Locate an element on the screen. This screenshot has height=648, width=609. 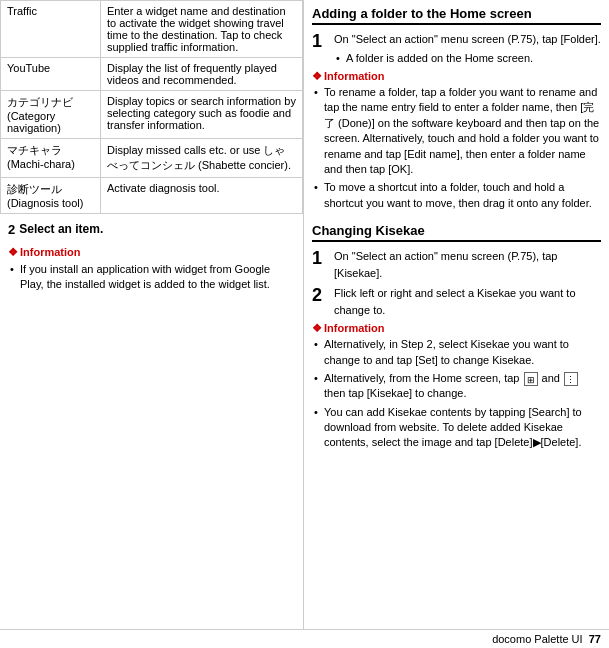
right-step1-sub: A folder is added on the Home screen. is located at coordinates (468, 58).